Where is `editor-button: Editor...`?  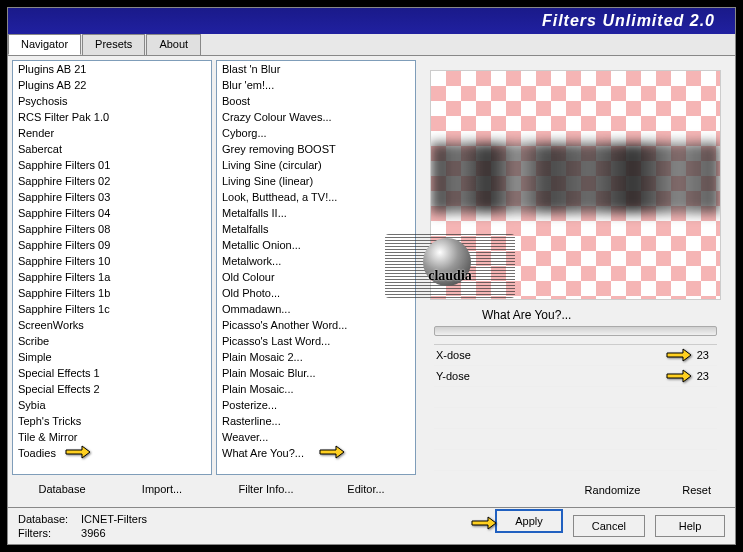
editor-button: Editor... is located at coordinates (366, 489).